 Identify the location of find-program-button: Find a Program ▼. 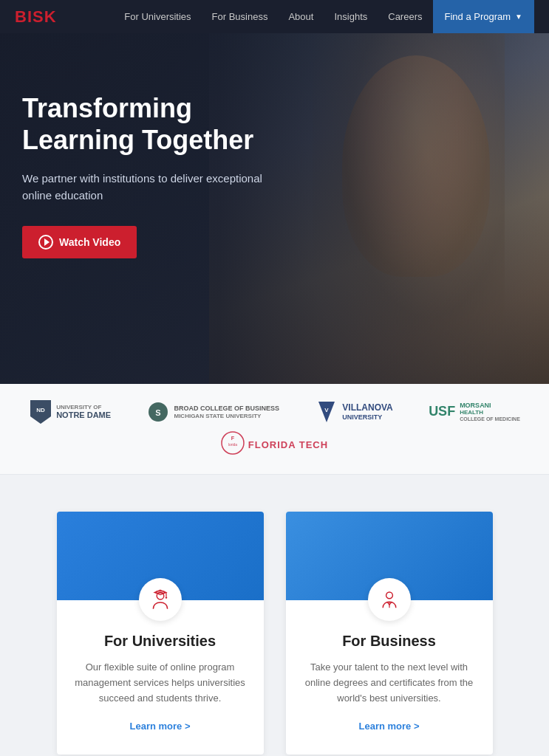
(484, 16).